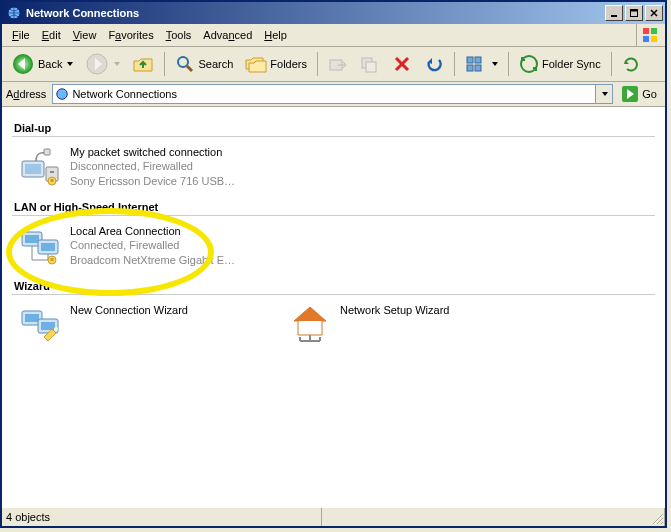 This screenshot has width=671, height=532. I want to click on section-header-lan: LAN or High-Speed Internet, so click(334, 206).